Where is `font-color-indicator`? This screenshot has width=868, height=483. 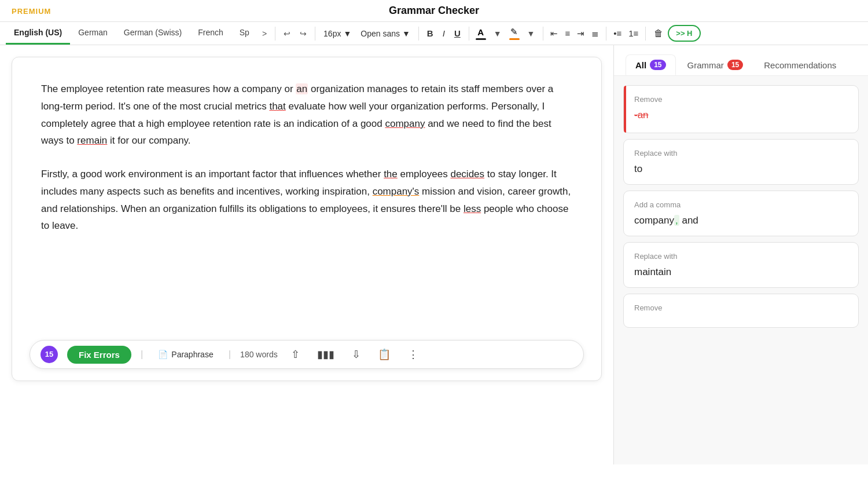
font-color-indicator is located at coordinates (481, 39).